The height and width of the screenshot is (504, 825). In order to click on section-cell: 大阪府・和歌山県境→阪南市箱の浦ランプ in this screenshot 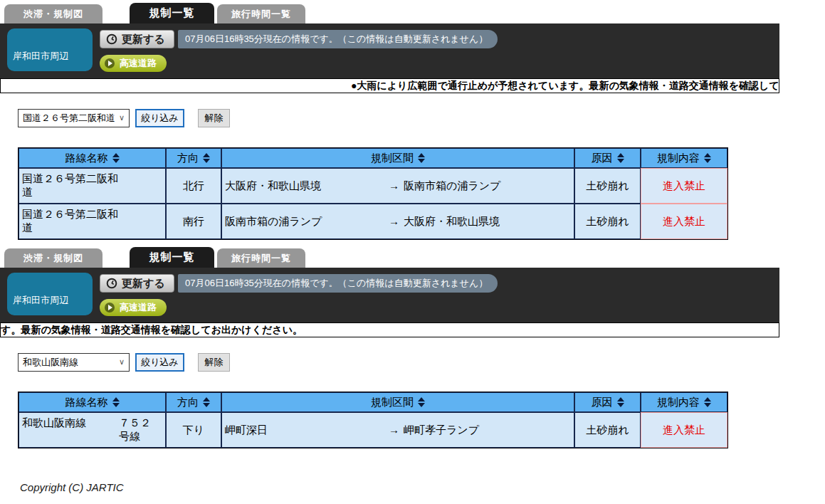, I will do `click(398, 186)`.